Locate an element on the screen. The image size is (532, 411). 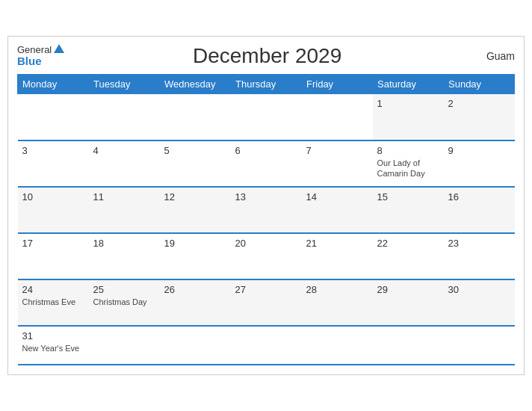
day-number: 6 is located at coordinates (266, 151).